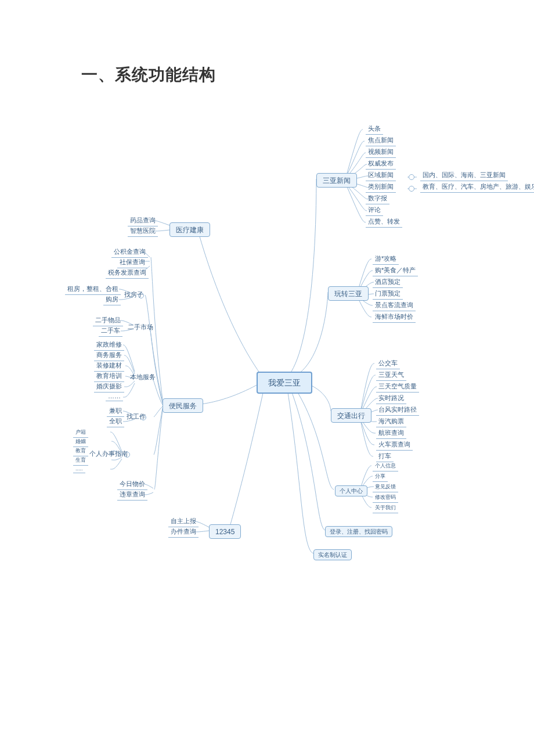 This screenshot has width=534, height=756. What do you see at coordinates (359, 532) in the screenshot?
I see `branch-login: 登录、注册、找回密码` at bounding box center [359, 532].